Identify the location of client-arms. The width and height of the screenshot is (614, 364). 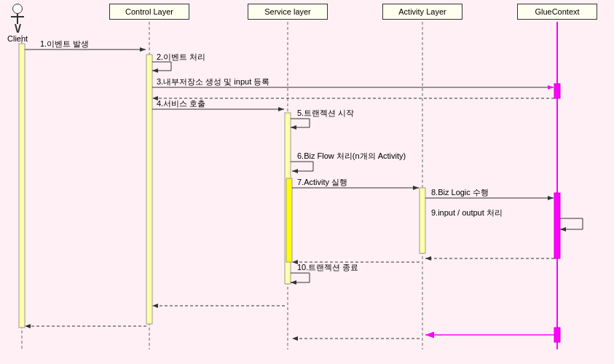
(17, 17).